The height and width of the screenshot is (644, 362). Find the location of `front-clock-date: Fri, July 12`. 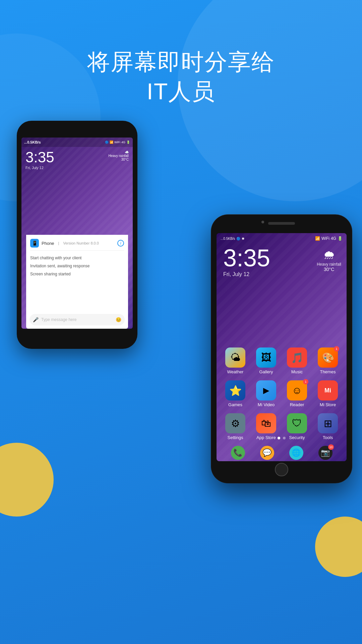

front-clock-date: Fri, July 12 is located at coordinates (247, 274).